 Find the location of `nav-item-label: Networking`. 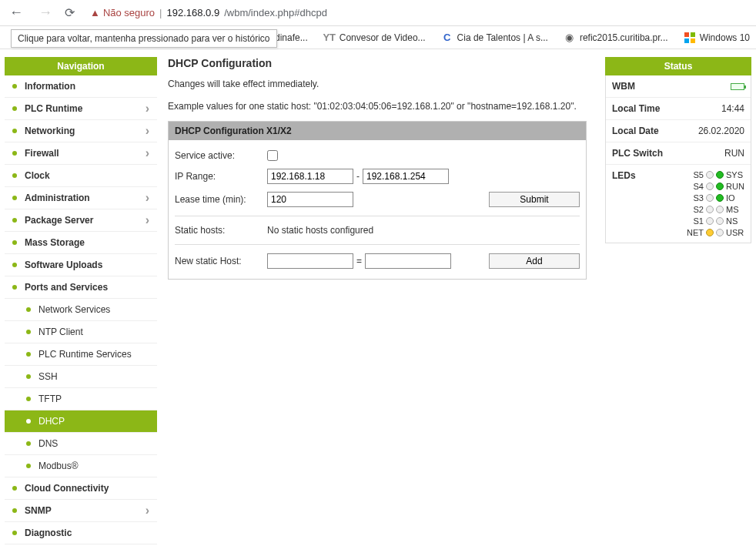

nav-item-label: Networking is located at coordinates (49, 131).